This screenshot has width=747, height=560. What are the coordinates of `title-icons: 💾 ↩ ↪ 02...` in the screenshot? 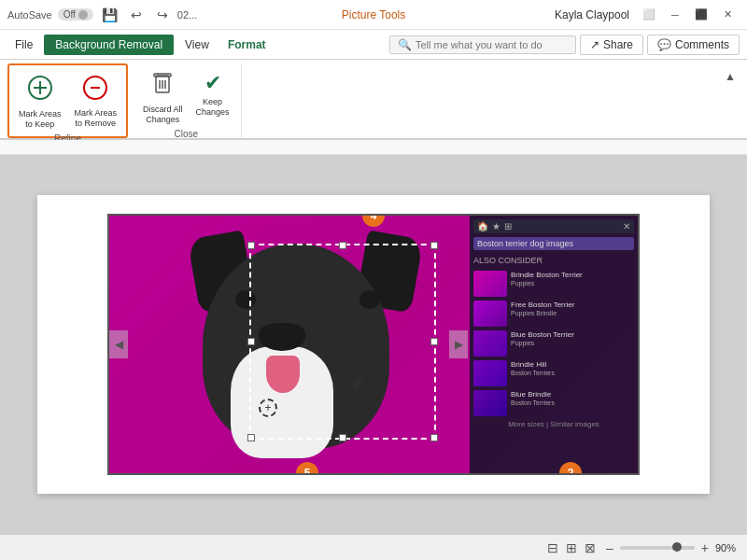 It's located at (148, 15).